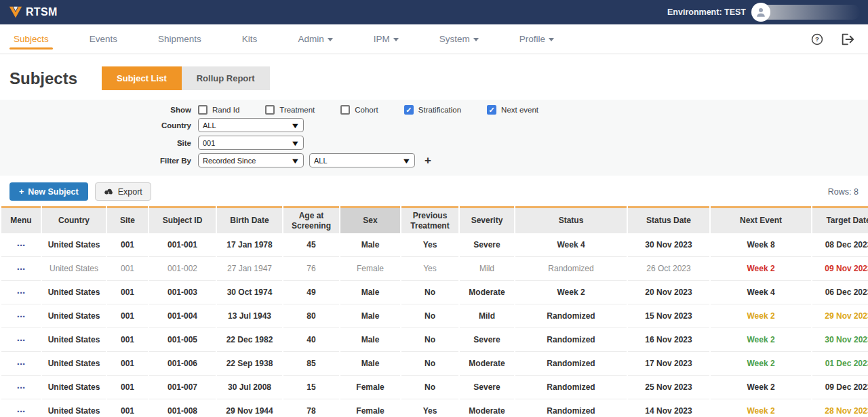 The width and height of the screenshot is (868, 417). Describe the element at coordinates (848, 39) in the screenshot. I see `logout-button` at that location.